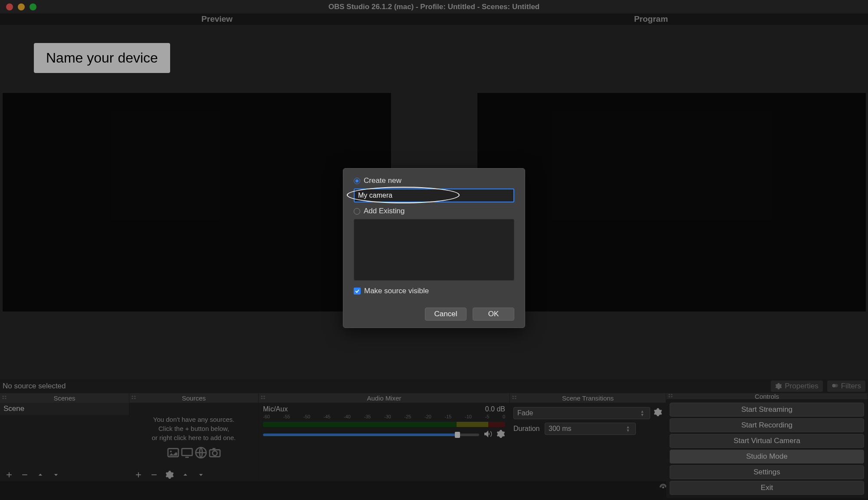 Image resolution: width=868 pixels, height=500 pixels. I want to click on add-existing-radio, so click(357, 211).